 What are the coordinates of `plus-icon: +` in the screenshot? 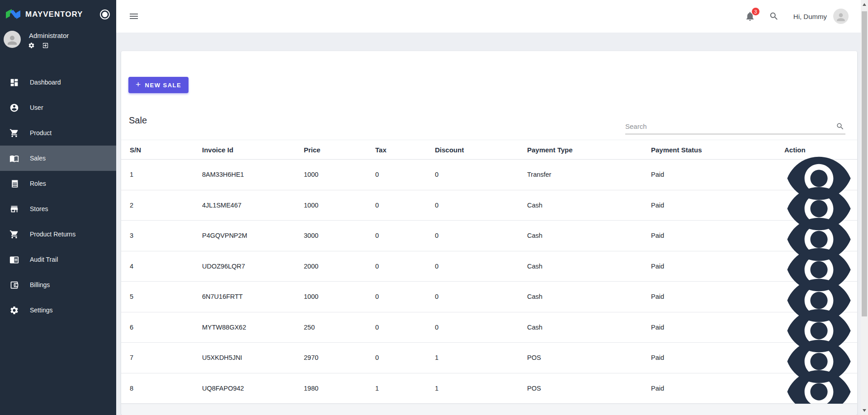 It's located at (138, 85).